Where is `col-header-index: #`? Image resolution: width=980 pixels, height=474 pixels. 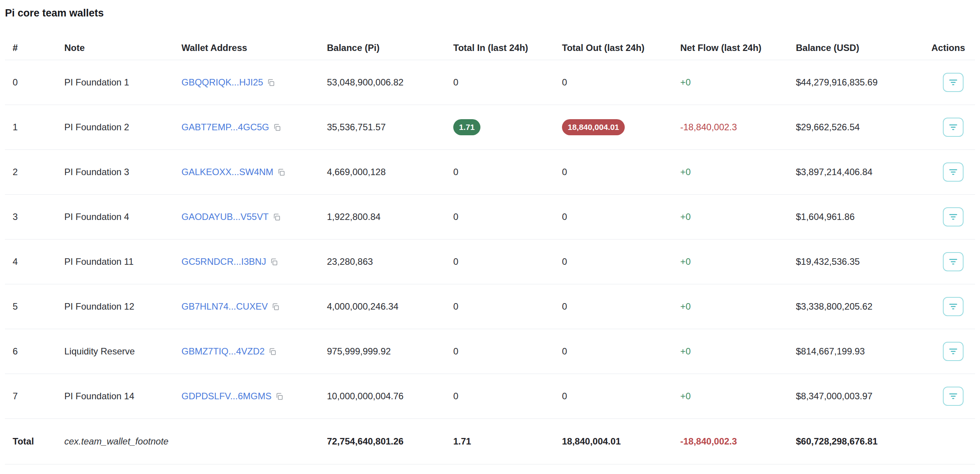 col-header-index: # is located at coordinates (31, 48).